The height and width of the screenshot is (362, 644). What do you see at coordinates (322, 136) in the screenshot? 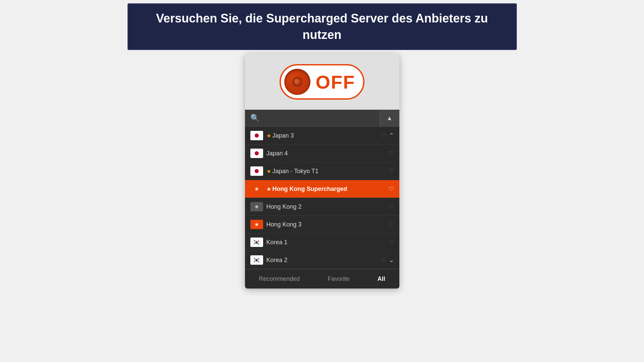
I see `server-item-japan3: ★ Japan 3 ♡ ⌃` at bounding box center [322, 136].